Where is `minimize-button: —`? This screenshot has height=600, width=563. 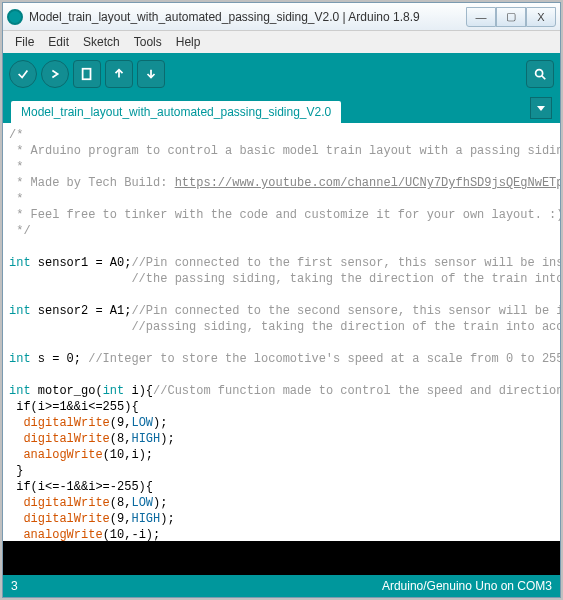
minimize-button: — is located at coordinates (481, 17).